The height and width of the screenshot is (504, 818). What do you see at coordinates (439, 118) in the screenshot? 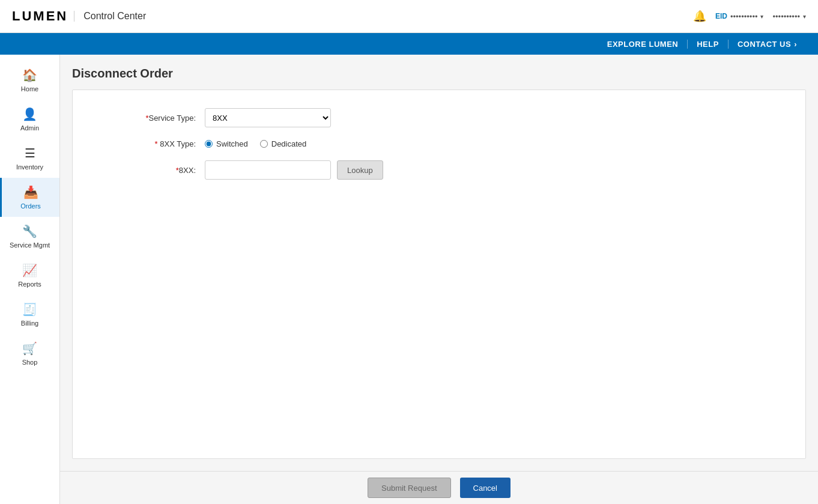
I see `service-type-row: *Service Type: 8XX Voice Data Internet` at bounding box center [439, 118].